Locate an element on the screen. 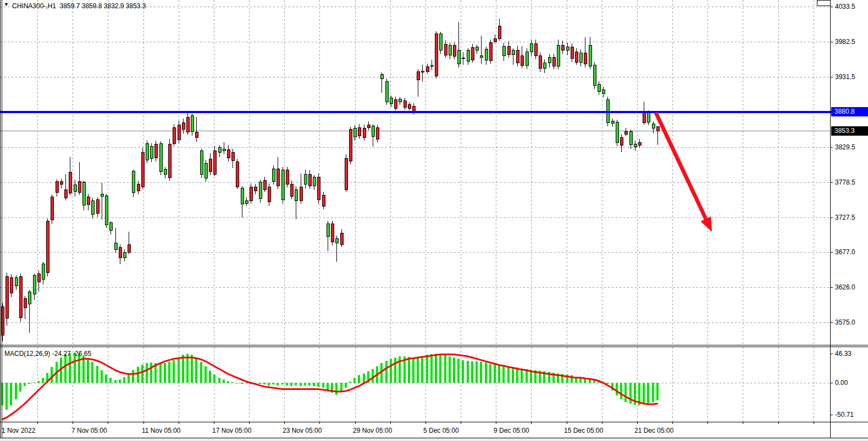  time-axis-label: 5 Dec 05:00 is located at coordinates (441, 431).